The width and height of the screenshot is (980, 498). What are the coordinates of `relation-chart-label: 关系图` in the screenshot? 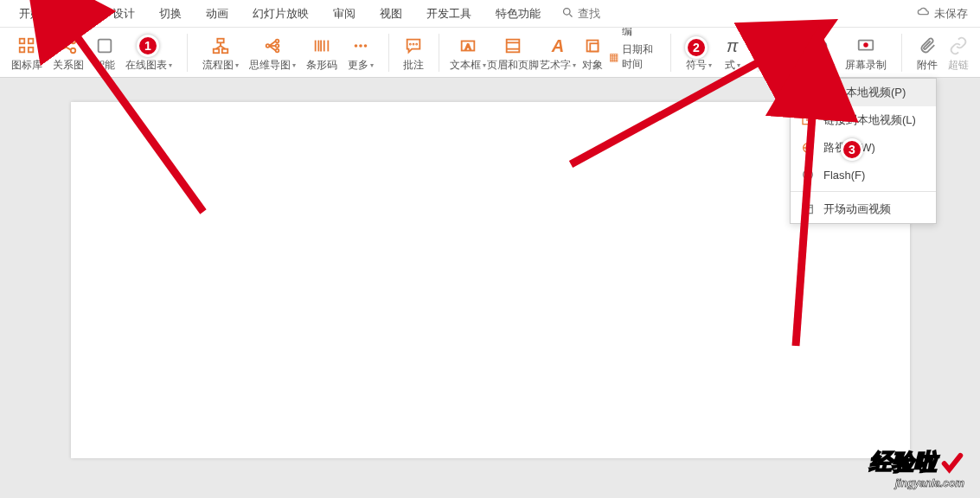 It's located at (68, 66).